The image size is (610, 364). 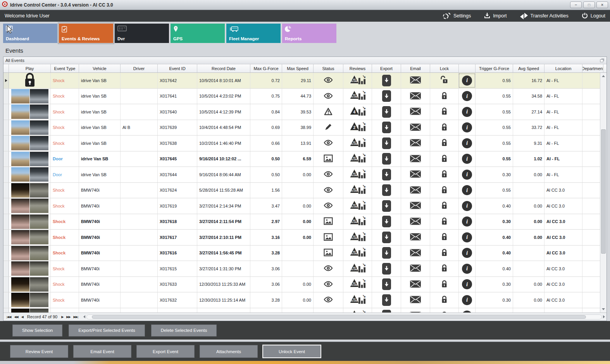 I want to click on table-row: ShockBMW740iX01763312/30/2013 11:25:33 A…, so click(x=302, y=285).